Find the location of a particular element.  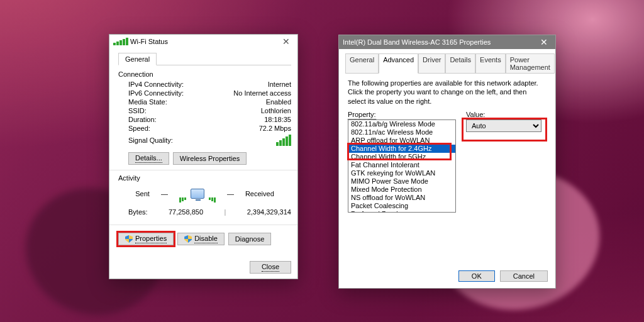

bytes-received: 2,394,329,314 is located at coordinates (269, 212).